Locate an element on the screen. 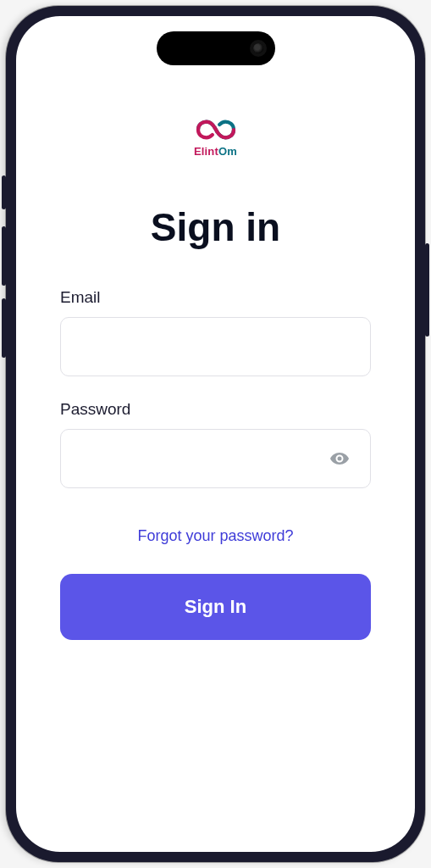 The width and height of the screenshot is (431, 868). password-input-wrap is located at coordinates (215, 459).